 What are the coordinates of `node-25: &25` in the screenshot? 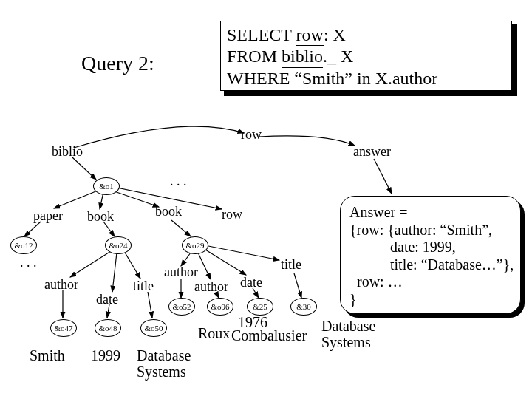 It's located at (260, 307).